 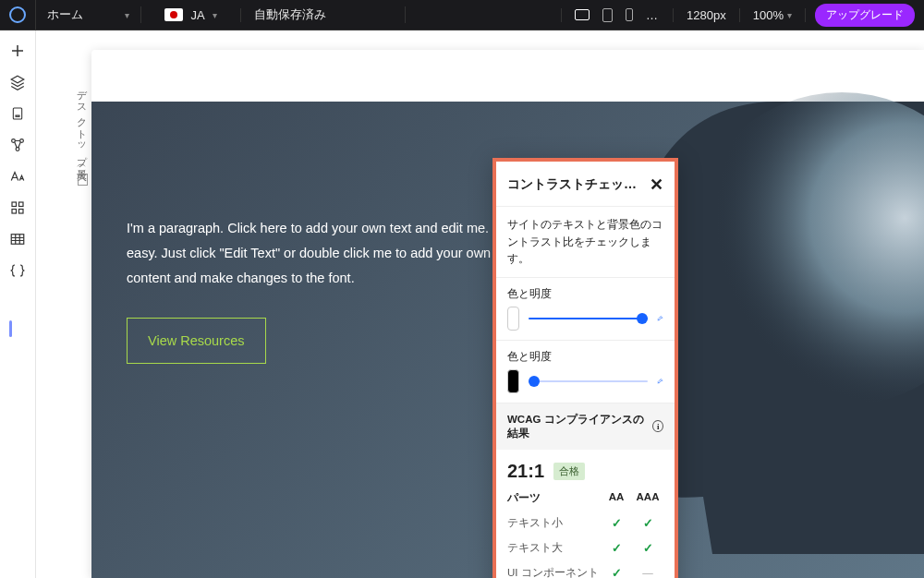 I want to click on row-aaa: —, so click(x=648, y=572).